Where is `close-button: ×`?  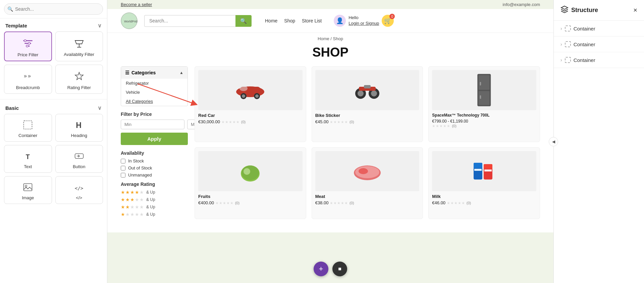
close-button: × is located at coordinates (635, 10).